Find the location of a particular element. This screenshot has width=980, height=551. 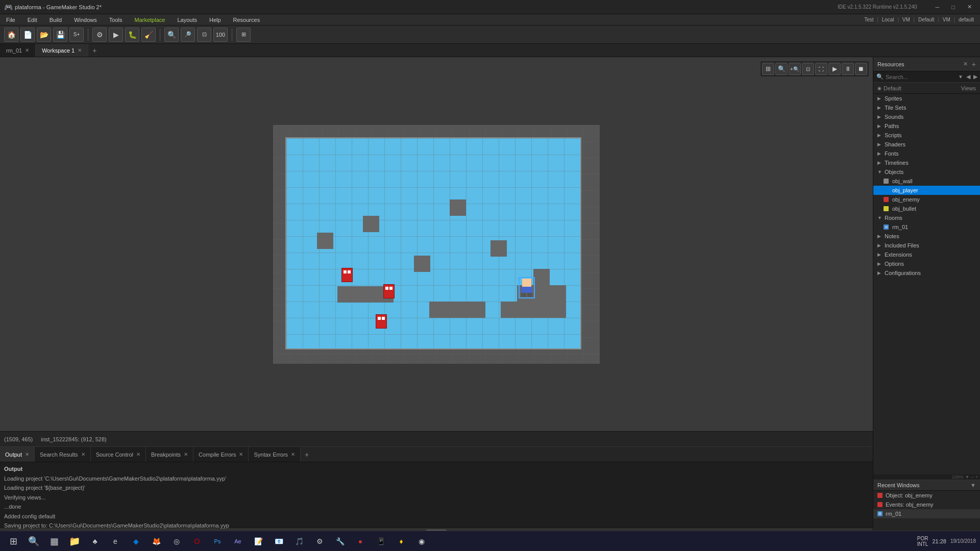

taskbar-explorer: 📁 is located at coordinates (75, 541).